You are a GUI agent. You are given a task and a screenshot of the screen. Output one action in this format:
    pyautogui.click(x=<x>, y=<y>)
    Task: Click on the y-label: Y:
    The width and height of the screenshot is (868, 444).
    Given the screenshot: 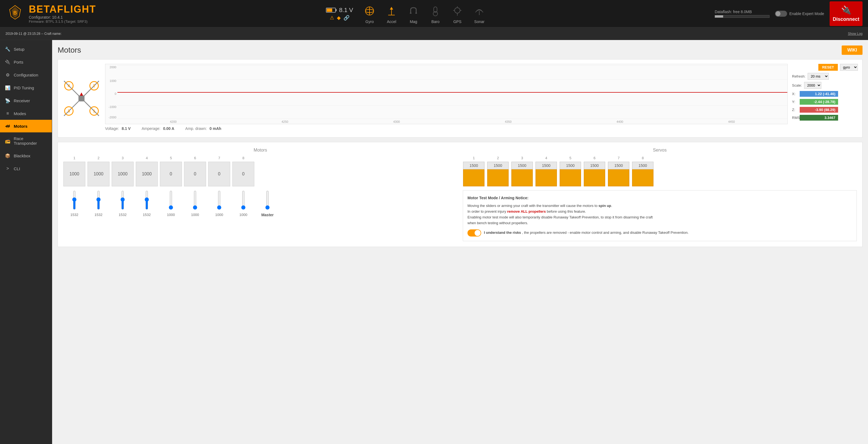 What is the action you would take?
    pyautogui.click(x=795, y=102)
    